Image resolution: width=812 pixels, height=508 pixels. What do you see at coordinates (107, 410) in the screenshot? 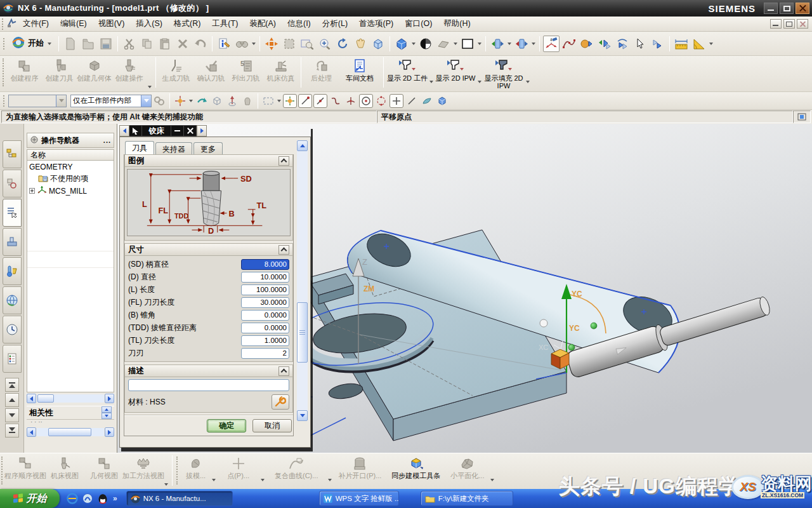
I see `dependencies-up-icon` at bounding box center [107, 410].